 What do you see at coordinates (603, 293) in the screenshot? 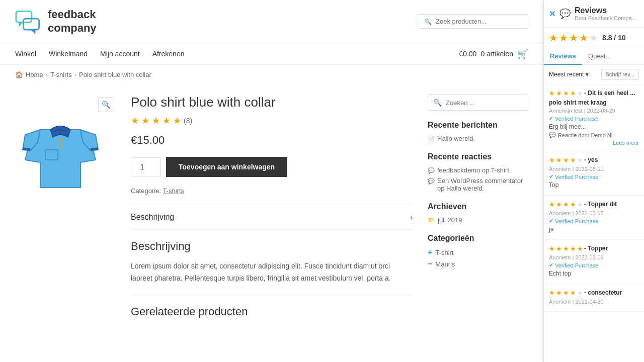
I see `review-title: - consectetur` at bounding box center [603, 293].